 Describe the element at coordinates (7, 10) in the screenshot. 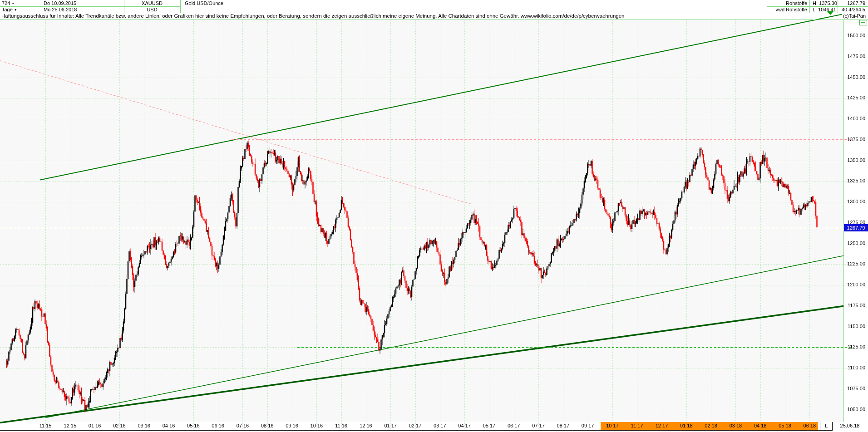

I see `timeframe-value: Tage` at that location.